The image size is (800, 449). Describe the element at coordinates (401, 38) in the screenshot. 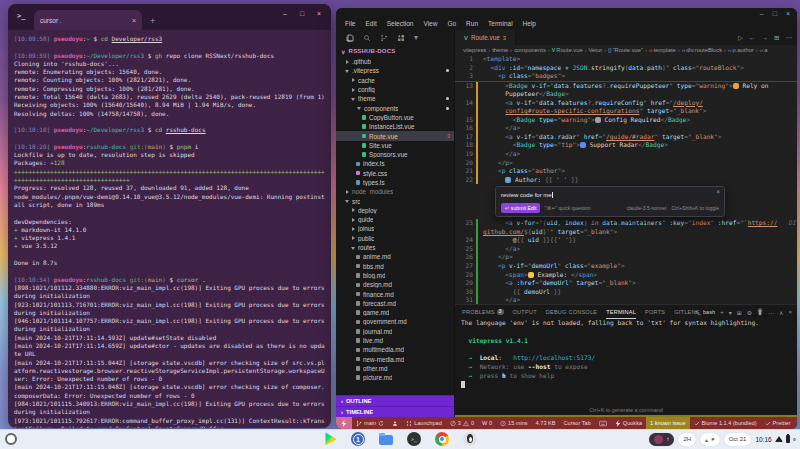

I see `extensions-icon` at that location.